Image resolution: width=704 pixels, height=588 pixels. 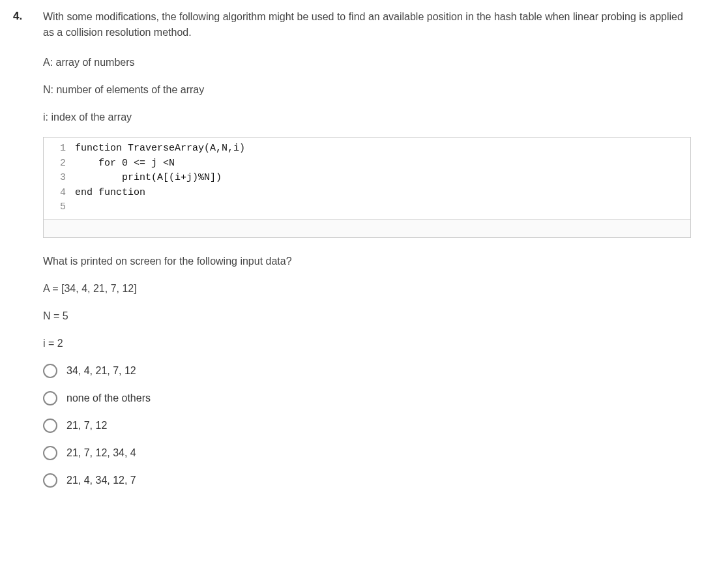 What do you see at coordinates (367, 426) in the screenshot?
I see `option-3: 21, 7, 12` at bounding box center [367, 426].